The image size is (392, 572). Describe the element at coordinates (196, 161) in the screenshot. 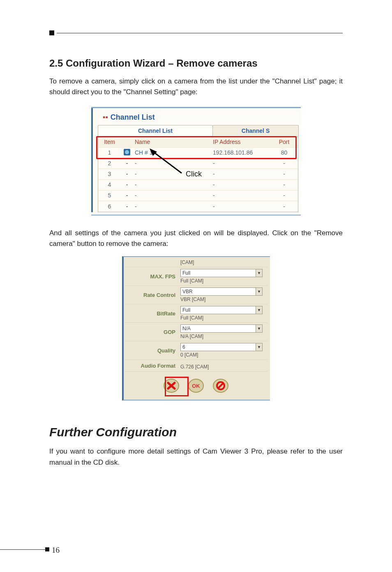

I see `channel-list-screenshot: ▪▪Channel List Channel List Channel S It…` at that location.